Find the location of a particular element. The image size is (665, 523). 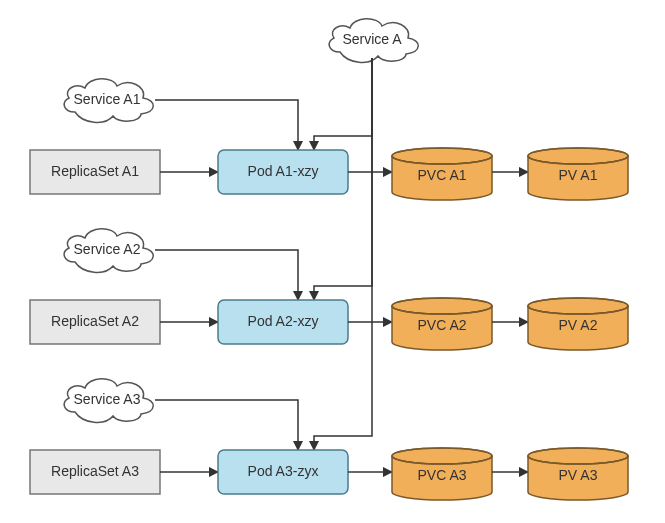

pod-2-label: Pod A2-xzy is located at coordinates (284, 321).